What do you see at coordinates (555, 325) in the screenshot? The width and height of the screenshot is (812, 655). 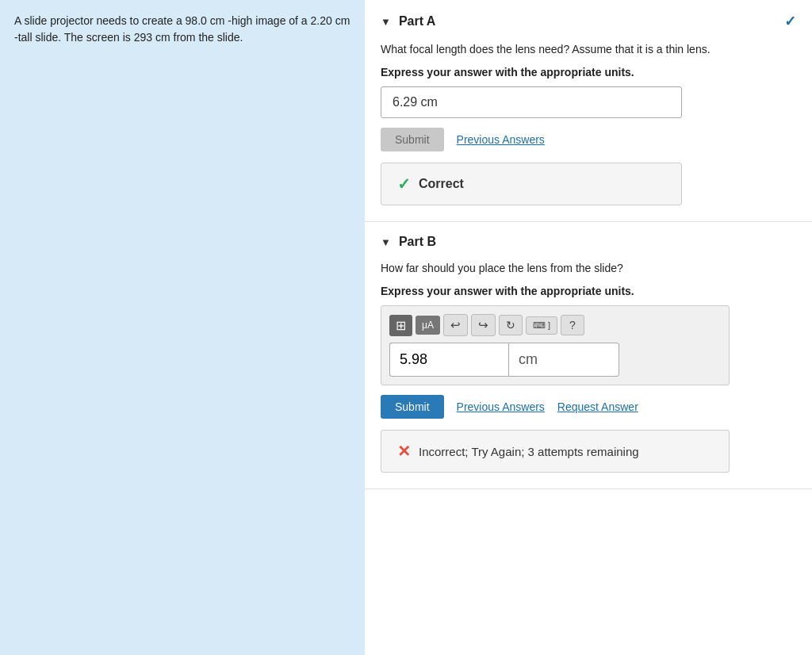 I see `math-toolbar: ⊞ μA ↩ ↪ ↻ ⌨ ] ?` at bounding box center [555, 325].